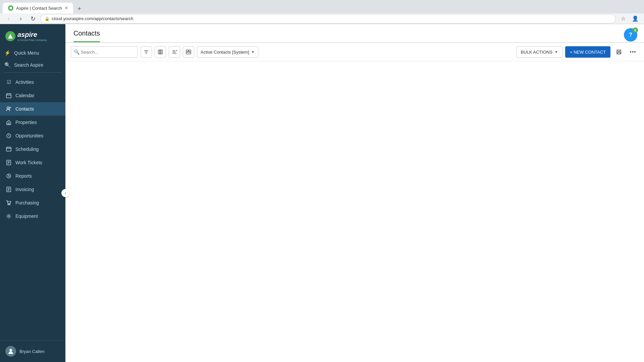 The width and height of the screenshot is (644, 362). What do you see at coordinates (9, 203) in the screenshot?
I see `purchasing-icon` at bounding box center [9, 203].